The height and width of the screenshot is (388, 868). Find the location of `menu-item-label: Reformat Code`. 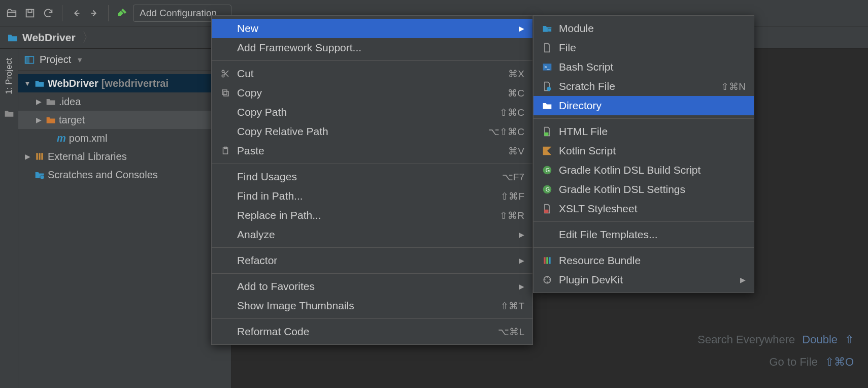

menu-item-label: Reformat Code is located at coordinates (364, 332).